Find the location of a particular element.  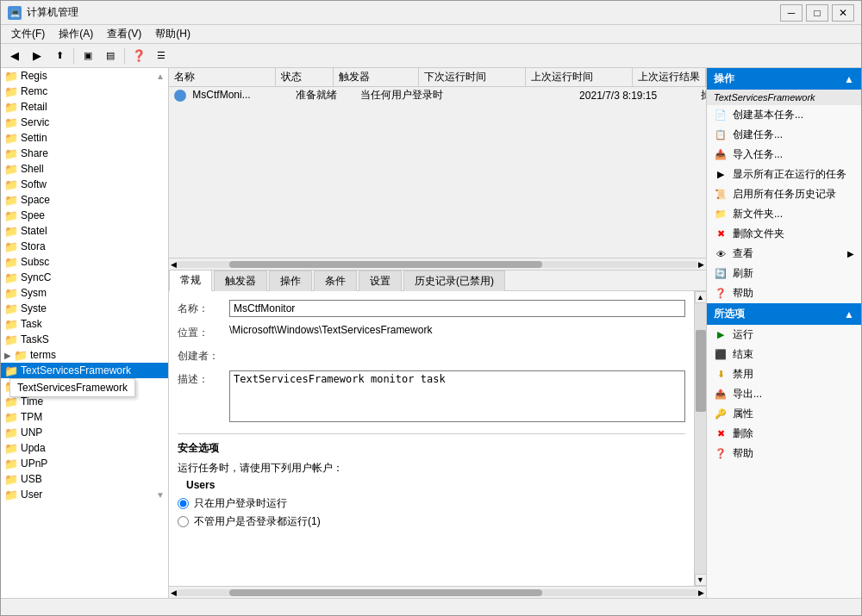

minimize-button: ─ is located at coordinates (791, 13).